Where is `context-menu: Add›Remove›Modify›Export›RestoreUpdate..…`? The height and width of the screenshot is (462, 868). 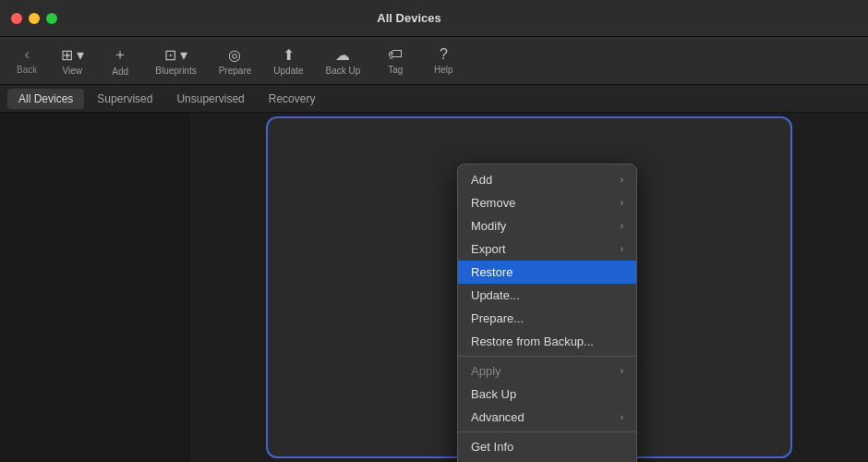 context-menu: Add›Remove›Modify›Export›RestoreUpdate..… is located at coordinates (547, 312).